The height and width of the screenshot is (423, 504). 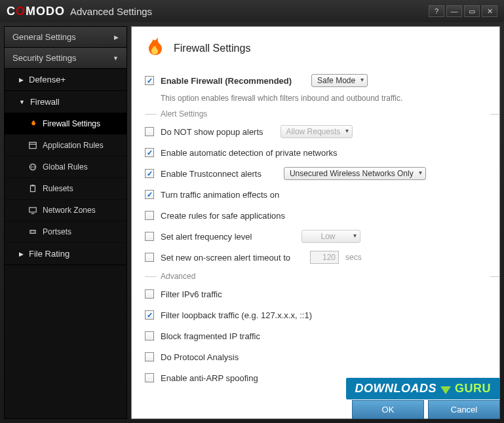 What do you see at coordinates (149, 294) in the screenshot?
I see `checkbox-ipv6` at bounding box center [149, 294].